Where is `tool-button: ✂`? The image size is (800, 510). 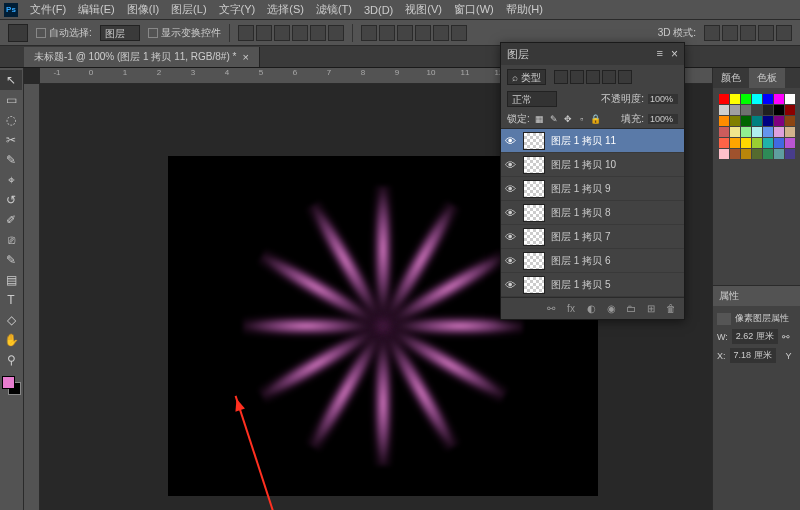 tool-button: ✂ is located at coordinates (11, 140).